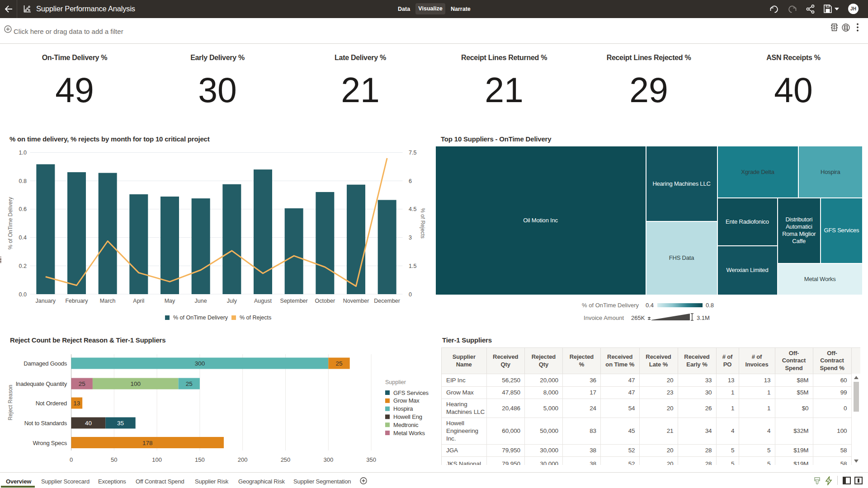 This screenshot has height=488, width=868. Describe the element at coordinates (412, 266) in the screenshot. I see `svg-text: 1.5` at that location.